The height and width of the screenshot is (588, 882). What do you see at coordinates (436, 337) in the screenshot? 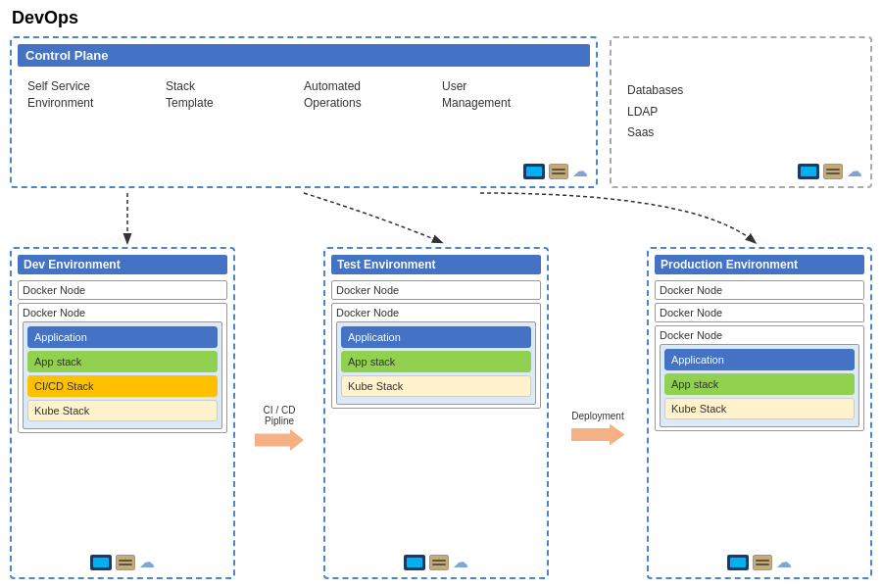
I see `test-app: Application` at bounding box center [436, 337].